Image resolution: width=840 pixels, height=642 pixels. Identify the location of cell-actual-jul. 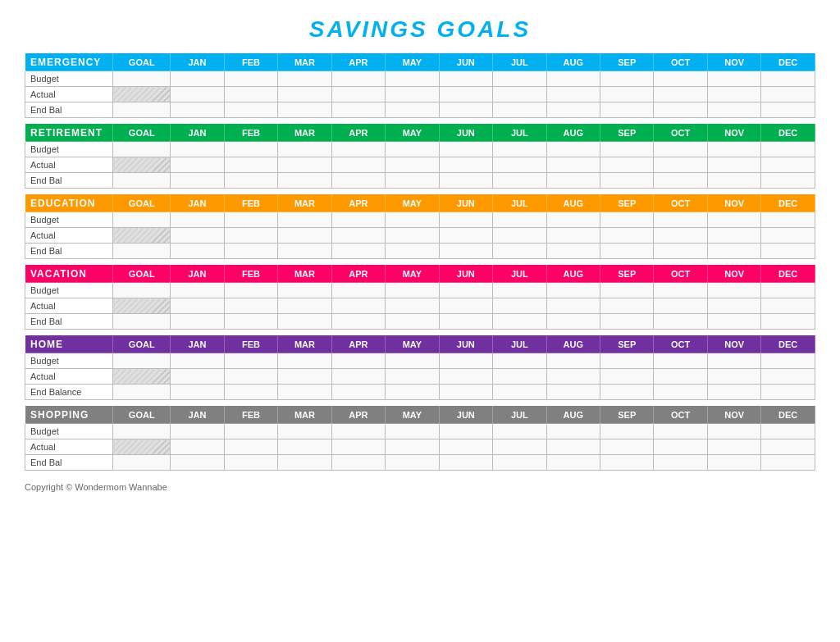
(520, 377).